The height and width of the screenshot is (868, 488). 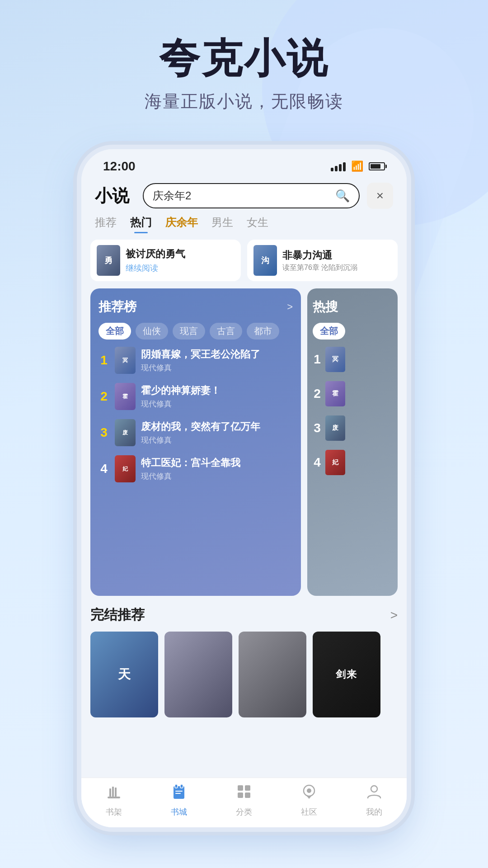 What do you see at coordinates (124, 675) in the screenshot?
I see `completed-book-1: 天` at bounding box center [124, 675].